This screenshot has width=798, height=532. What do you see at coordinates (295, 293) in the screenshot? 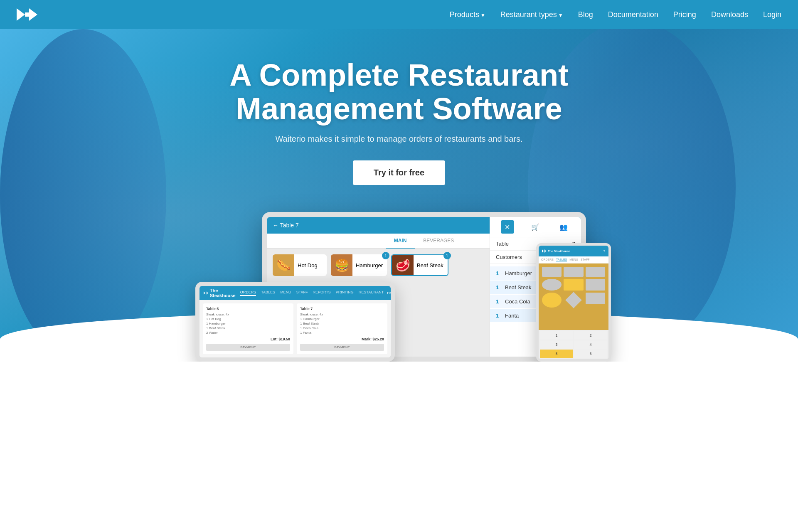
I see `small-topbar: The Steakhouse ORDERS TABLES MENU STAFF …` at bounding box center [295, 293].